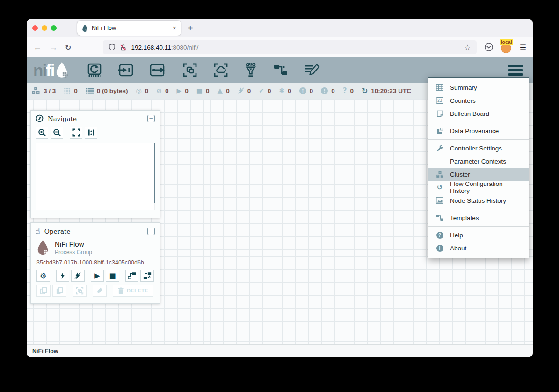  Describe the element at coordinates (479, 235) in the screenshot. I see `menu-item-help: ? Help` at that location.